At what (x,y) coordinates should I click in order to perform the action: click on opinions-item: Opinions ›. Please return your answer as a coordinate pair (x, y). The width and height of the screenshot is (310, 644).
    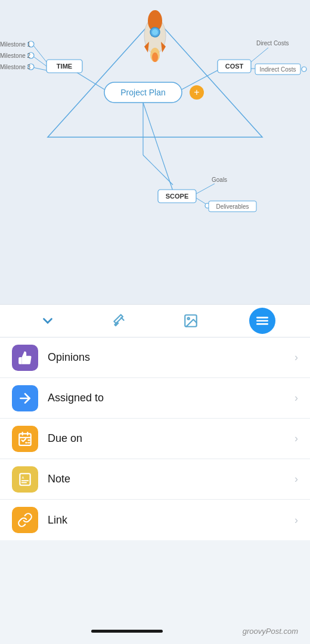
    Looking at the image, I should click on (155, 358).